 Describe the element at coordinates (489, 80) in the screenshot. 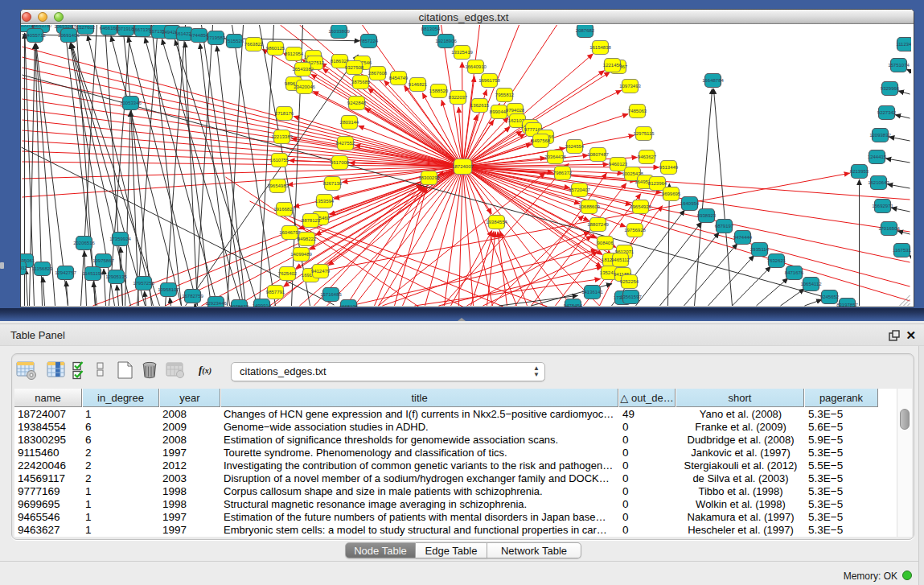

I see `svg-text: 16961758` at that location.